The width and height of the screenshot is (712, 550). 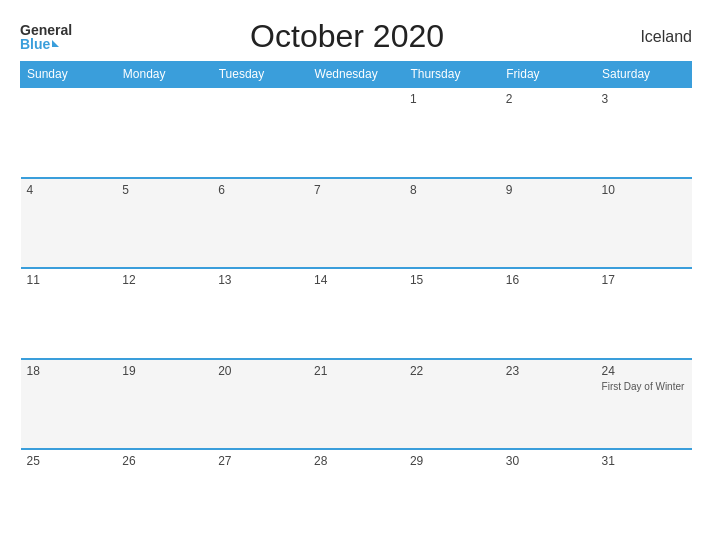 I want to click on country-label: Iceland, so click(x=657, y=37).